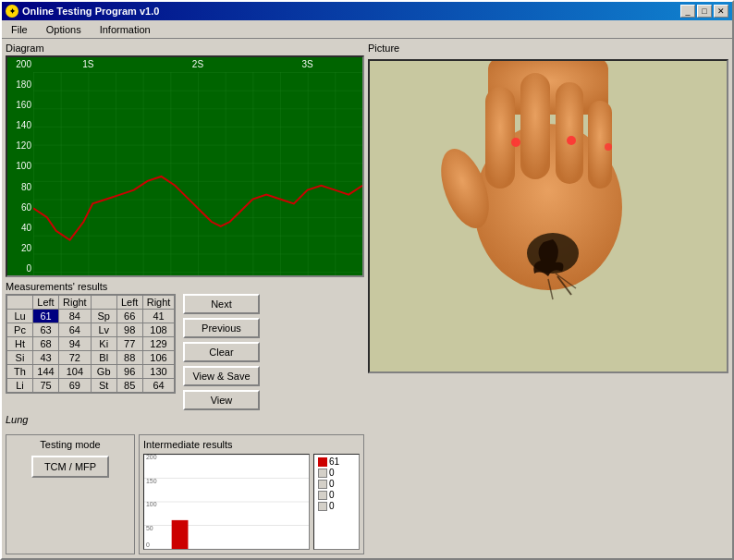 The image size is (734, 560). I want to click on legend-area: 61 0 0 0, so click(336, 502).